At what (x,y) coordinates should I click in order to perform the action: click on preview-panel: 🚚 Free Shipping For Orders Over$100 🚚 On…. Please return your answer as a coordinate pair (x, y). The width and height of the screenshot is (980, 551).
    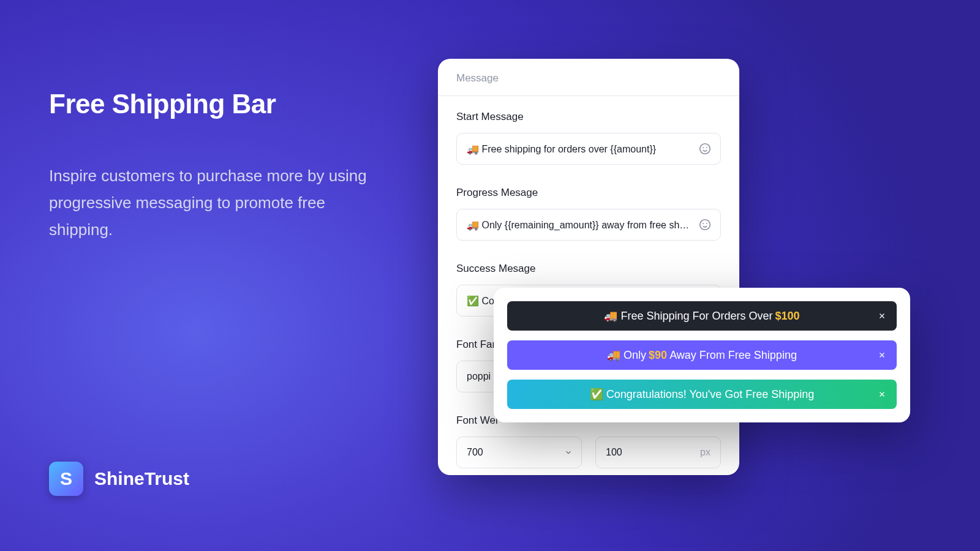
    Looking at the image, I should click on (702, 355).